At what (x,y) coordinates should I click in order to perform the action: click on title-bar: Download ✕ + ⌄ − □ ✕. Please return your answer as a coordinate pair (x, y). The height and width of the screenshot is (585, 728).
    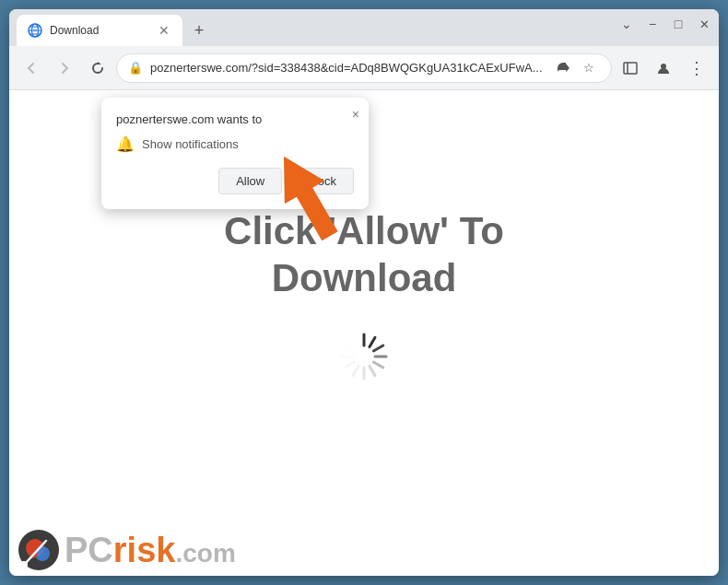
    Looking at the image, I should click on (364, 28).